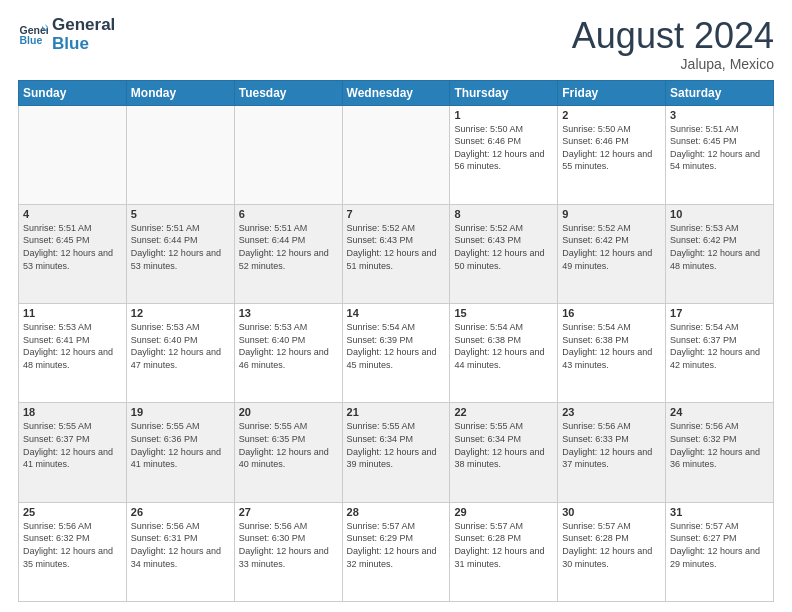  What do you see at coordinates (84, 26) in the screenshot?
I see `logo-general: General` at bounding box center [84, 26].